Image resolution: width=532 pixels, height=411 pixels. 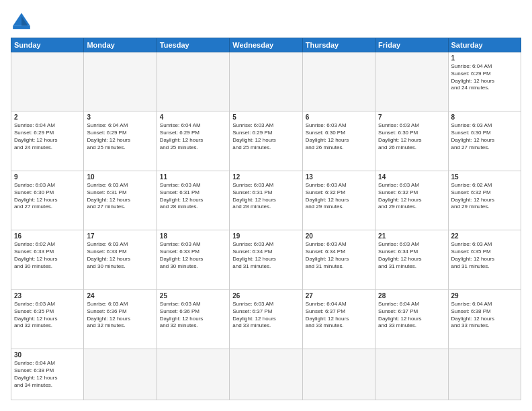 I want to click on calendar-cell: 14Sunrise: 6:03 AM Sunset: 6:32 PM Dayli…, so click(x=412, y=200).